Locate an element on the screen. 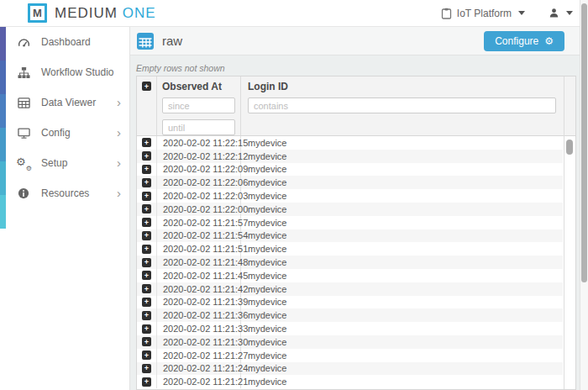 Image resolution: width=588 pixels, height=390 pixels. medium-one-logo: M MEDIUM ONE is located at coordinates (92, 13).